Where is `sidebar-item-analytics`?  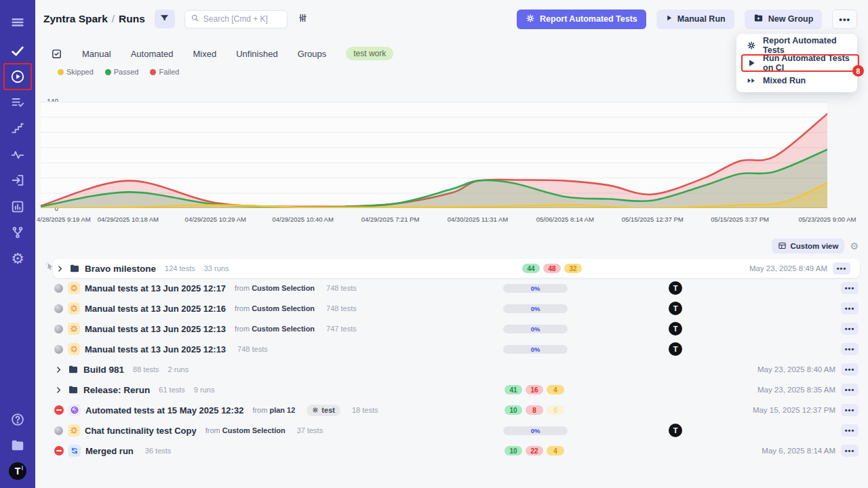
sidebar-item-analytics is located at coordinates (18, 207).